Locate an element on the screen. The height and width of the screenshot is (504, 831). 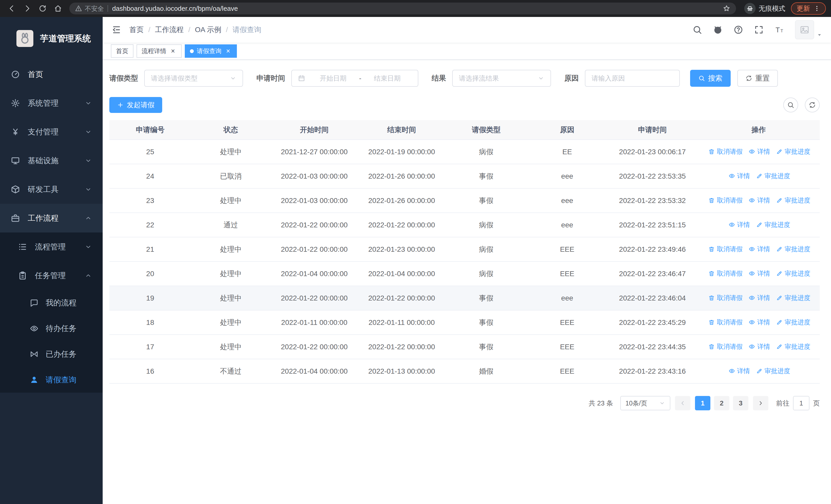
cell-start-time: 2022-01-11 00:00:00 is located at coordinates (314, 322).